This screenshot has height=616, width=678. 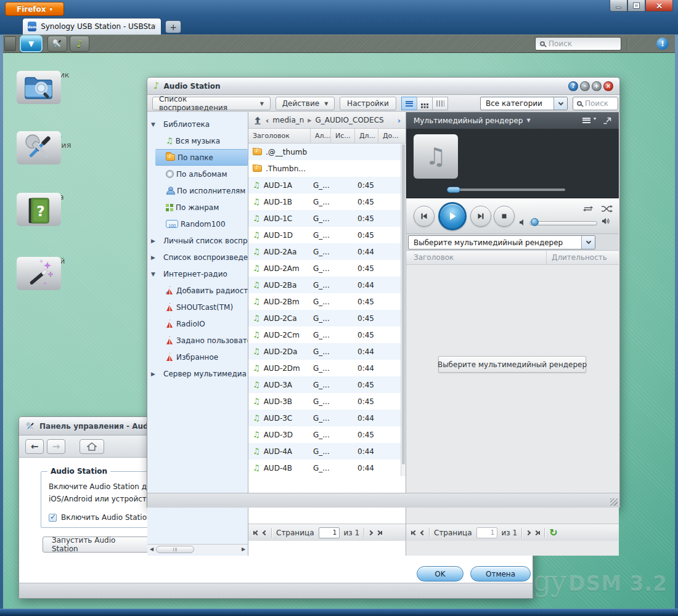 I want to click on track-row: AUD-2Ca G_... 0:45, so click(x=325, y=318).